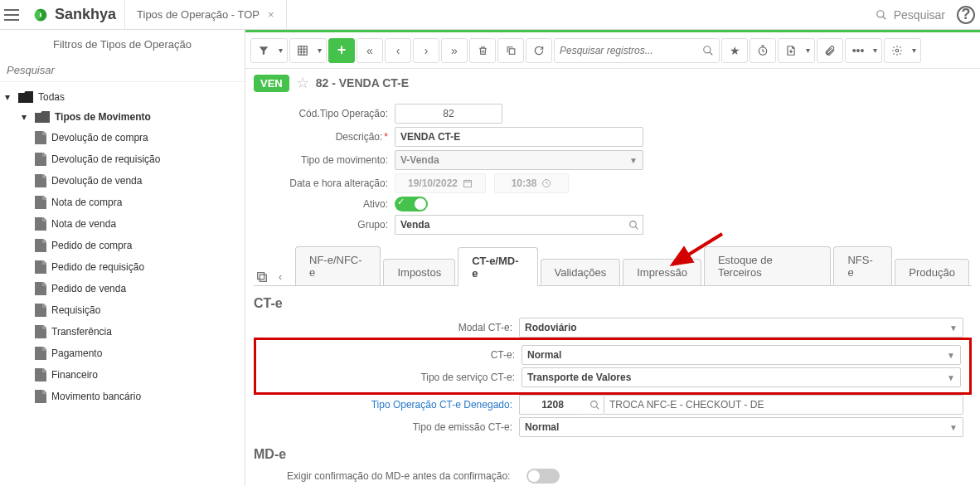 The image size is (980, 486). What do you see at coordinates (398, 51) in the screenshot?
I see `prev-button: ‹` at bounding box center [398, 51].